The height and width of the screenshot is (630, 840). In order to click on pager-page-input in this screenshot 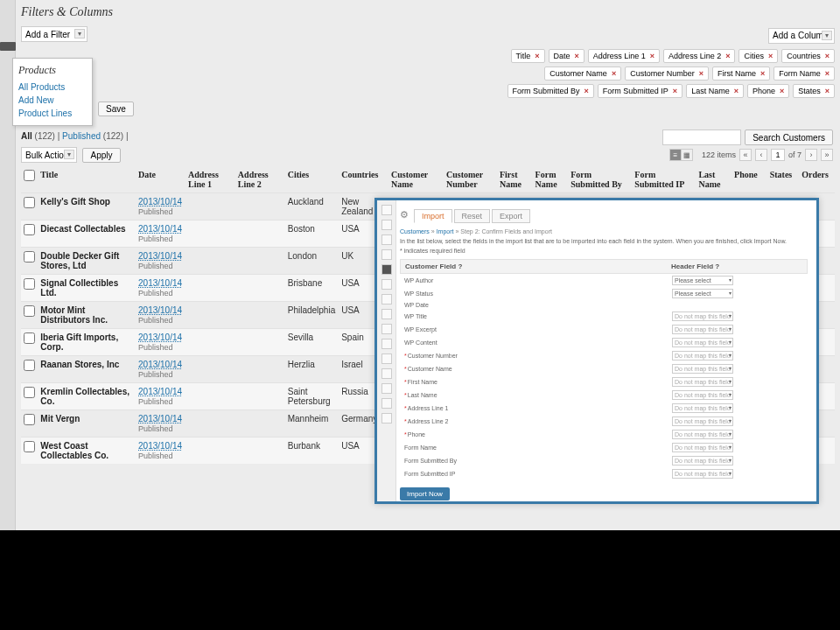, I will do `click(778, 155)`.